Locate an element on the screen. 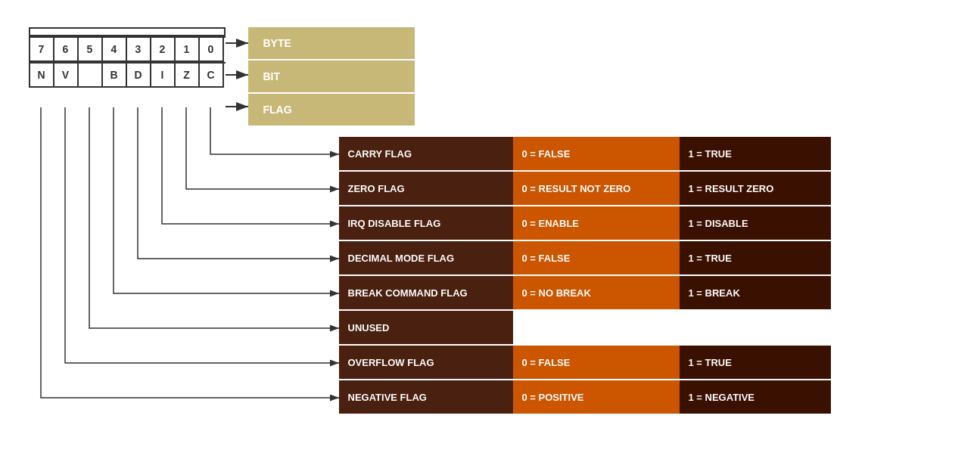 The height and width of the screenshot is (459, 980). flag-row: OVERFLOW FLAG0 = FALSE1 = TRUE is located at coordinates (585, 362).